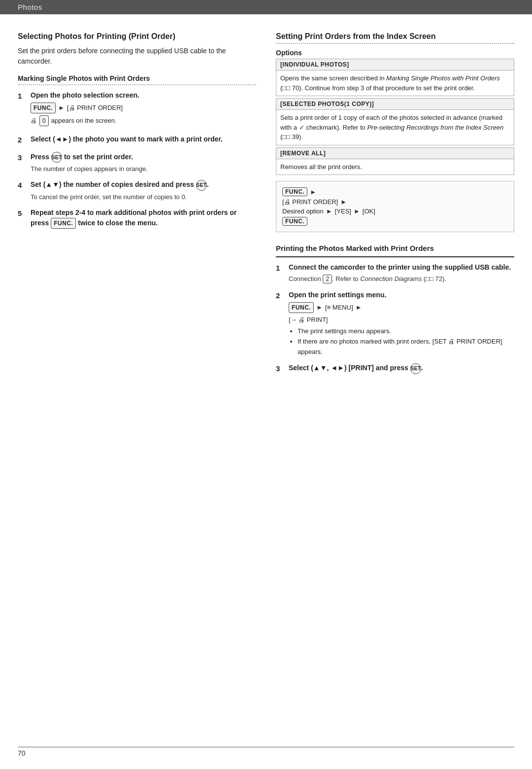  I want to click on print-step-3-bold: Select (▲▼, ◄►) [PRINT] and press SET., so click(356, 368).